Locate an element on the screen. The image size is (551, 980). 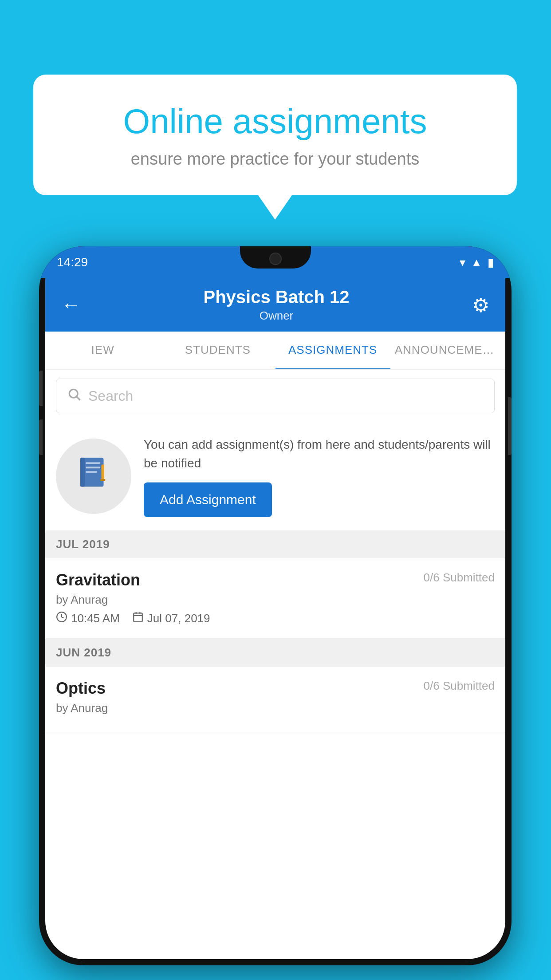
speech-bubble: Online assignments ensure more practice … is located at coordinates (275, 135).